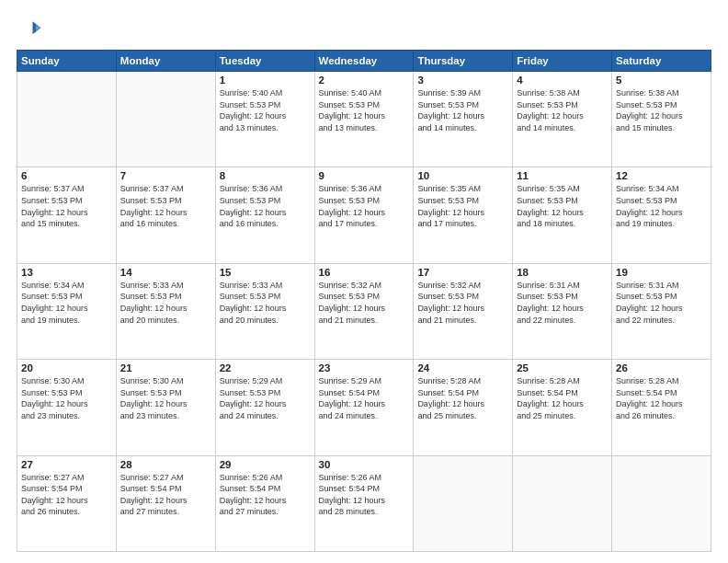 Image resolution: width=728 pixels, height=563 pixels. I want to click on day-number: 27, so click(66, 465).